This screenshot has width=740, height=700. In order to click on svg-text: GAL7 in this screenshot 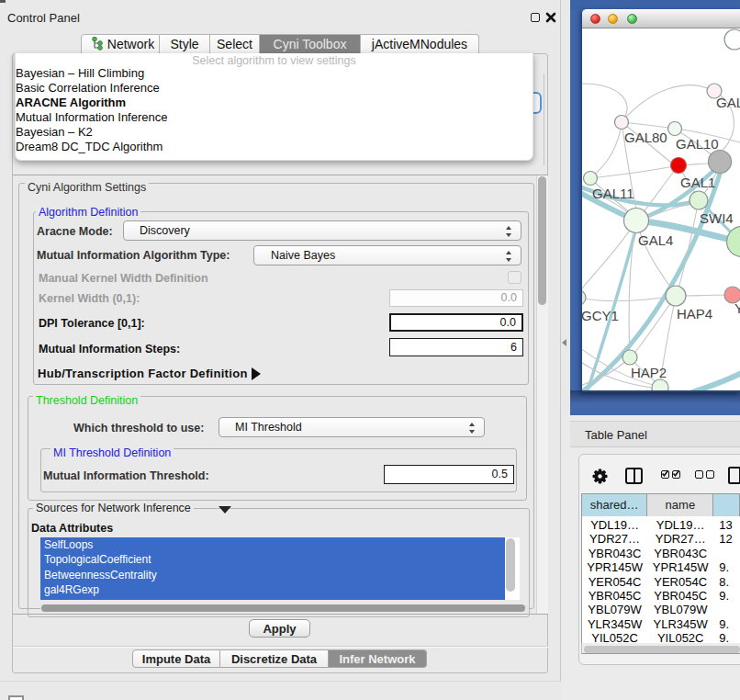, I will do `click(728, 103)`.